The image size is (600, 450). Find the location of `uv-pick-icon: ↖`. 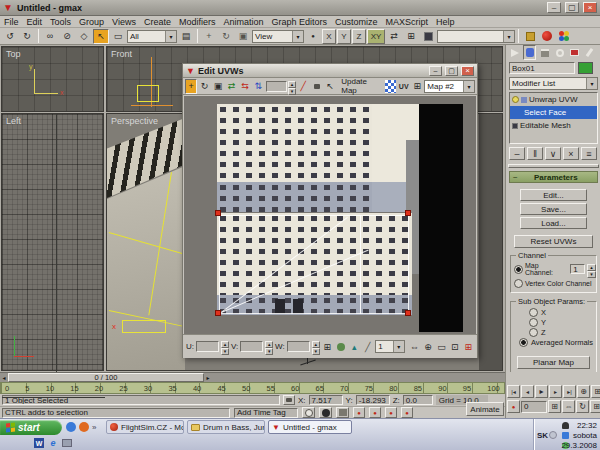

uv-pick-icon: ↖ is located at coordinates (330, 86).